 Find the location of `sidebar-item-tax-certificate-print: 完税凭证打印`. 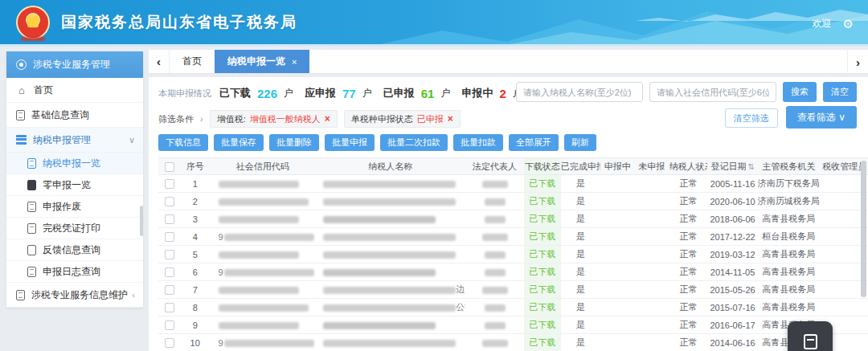

sidebar-item-tax-certificate-print: 完税凭证打印 is located at coordinates (75, 228).